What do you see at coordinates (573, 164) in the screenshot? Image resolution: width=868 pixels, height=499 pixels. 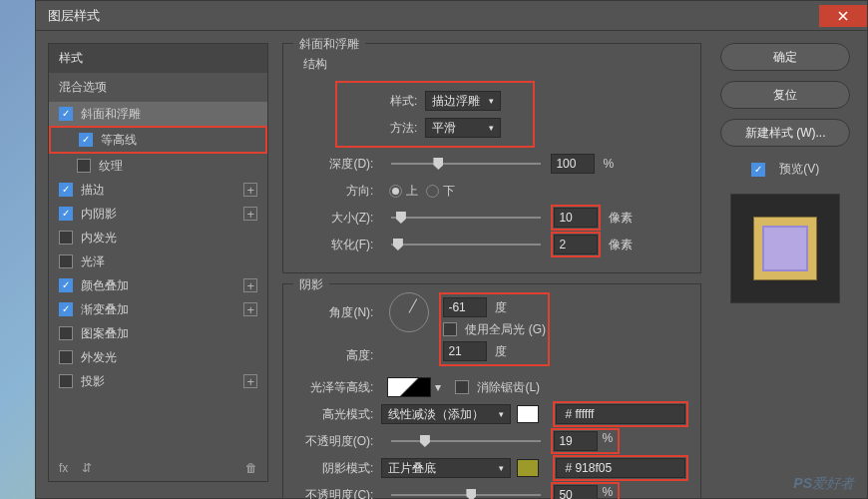 I see `depth-input: 100` at bounding box center [573, 164].